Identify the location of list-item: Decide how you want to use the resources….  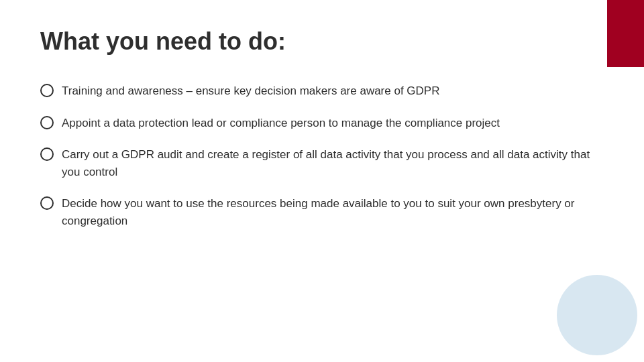
(322, 212).